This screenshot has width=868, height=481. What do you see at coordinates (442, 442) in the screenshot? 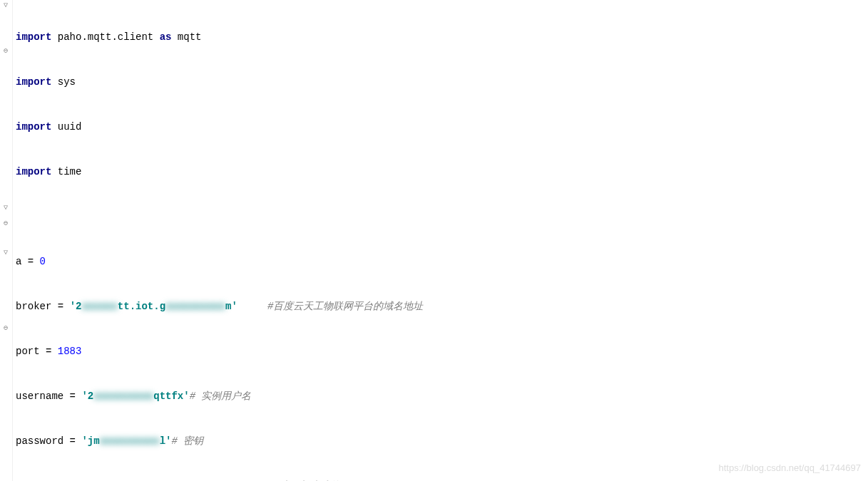
I see `code-line: password = 'jmxxxxxxxxxxl'# 密钥` at bounding box center [442, 442].